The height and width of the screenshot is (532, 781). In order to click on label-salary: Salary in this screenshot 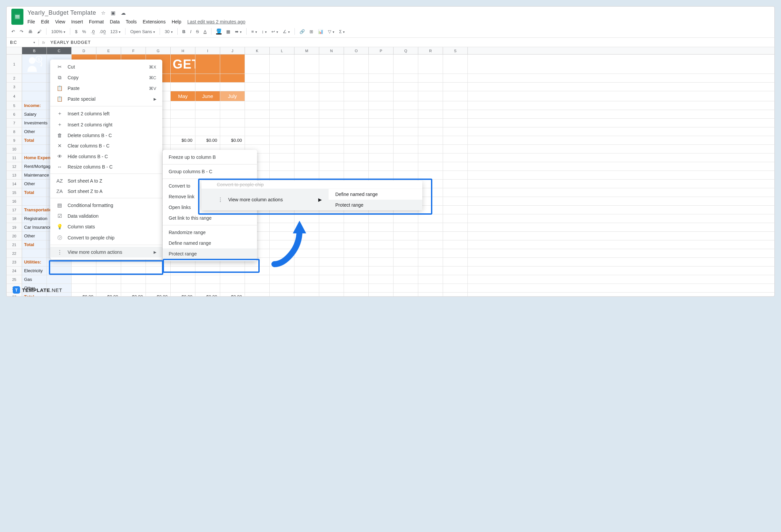, I will do `click(34, 114)`.